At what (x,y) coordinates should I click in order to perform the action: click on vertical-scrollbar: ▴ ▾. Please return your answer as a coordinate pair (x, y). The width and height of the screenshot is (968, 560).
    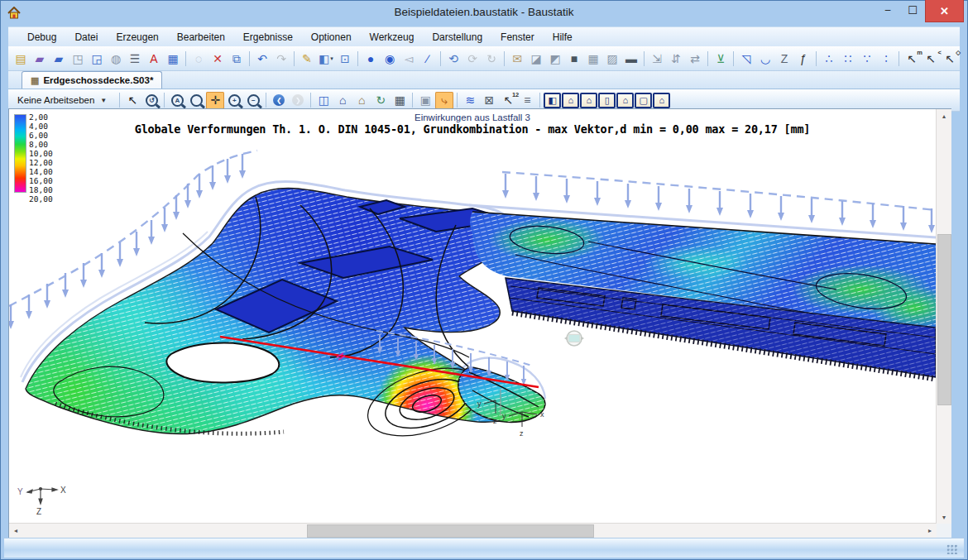
    Looking at the image, I should click on (943, 316).